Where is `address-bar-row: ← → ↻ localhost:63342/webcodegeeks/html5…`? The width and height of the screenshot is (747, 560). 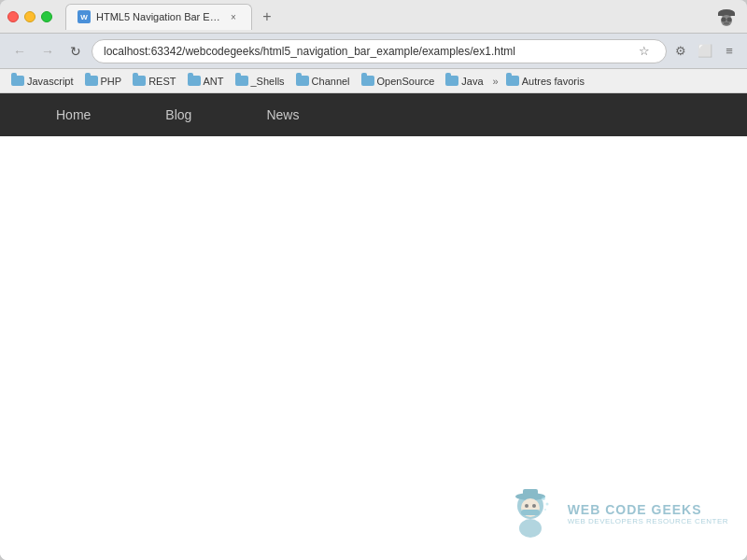
address-bar-row: ← → ↻ localhost:63342/webcodegeeks/html5… is located at coordinates (374, 51).